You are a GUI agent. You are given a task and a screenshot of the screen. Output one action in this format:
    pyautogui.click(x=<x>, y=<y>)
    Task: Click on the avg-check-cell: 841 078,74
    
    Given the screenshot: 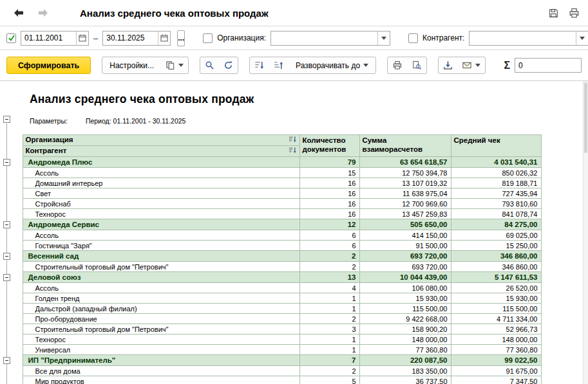 What is the action you would take?
    pyautogui.click(x=496, y=214)
    